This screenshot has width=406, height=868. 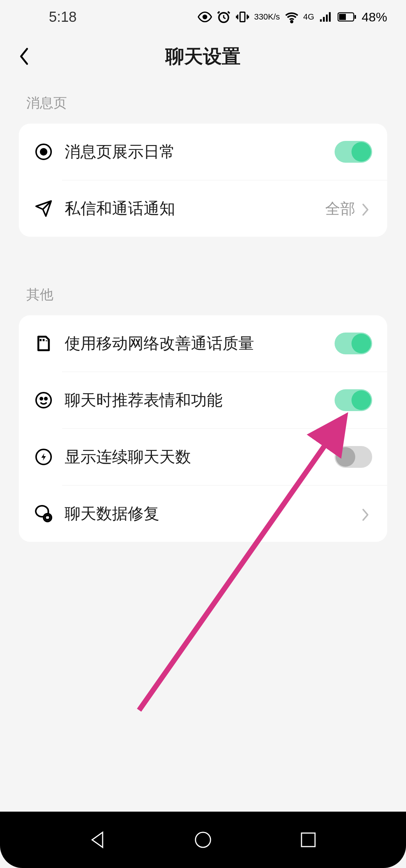 What do you see at coordinates (203, 17) in the screenshot?
I see `status-bar: 5:18 330 K/s 4G` at bounding box center [203, 17].